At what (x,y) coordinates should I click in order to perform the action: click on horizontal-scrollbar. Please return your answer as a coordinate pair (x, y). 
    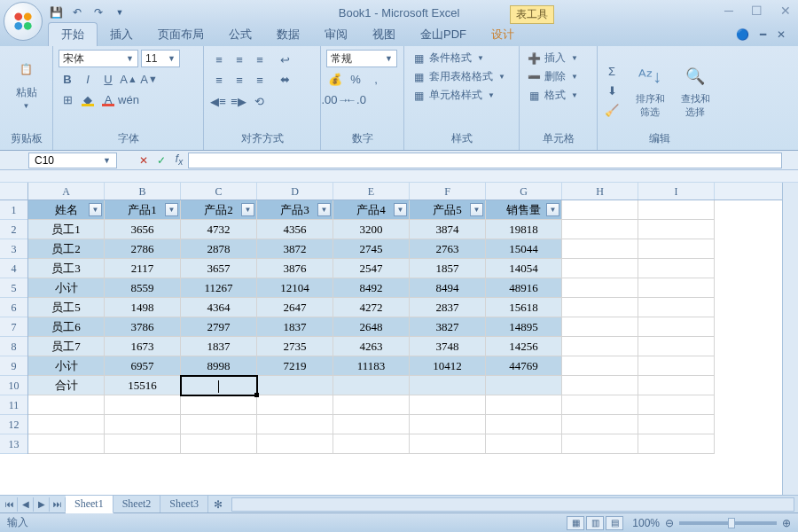
    Looking at the image, I should click on (512, 505).